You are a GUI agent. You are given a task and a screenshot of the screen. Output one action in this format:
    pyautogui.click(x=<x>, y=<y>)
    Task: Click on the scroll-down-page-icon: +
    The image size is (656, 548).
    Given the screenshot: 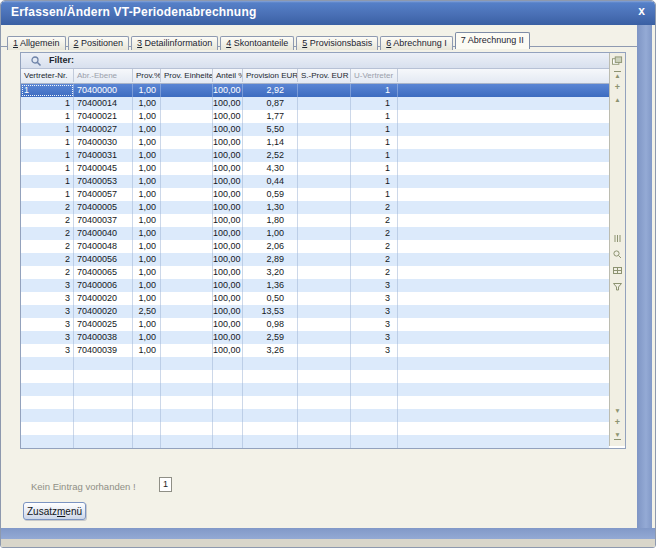 What is the action you would take?
    pyautogui.click(x=618, y=422)
    